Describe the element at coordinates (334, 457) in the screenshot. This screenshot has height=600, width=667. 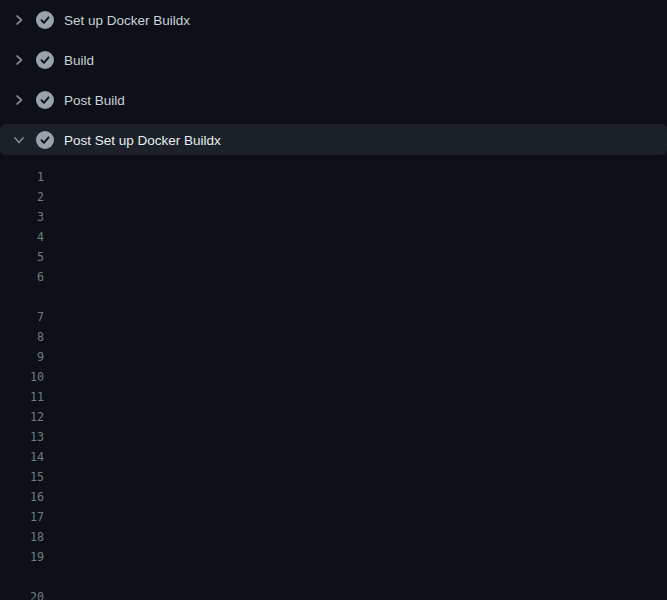
I see `log-line: 14 time="2021-04-23T18:02:38Z" level=deb…` at that location.